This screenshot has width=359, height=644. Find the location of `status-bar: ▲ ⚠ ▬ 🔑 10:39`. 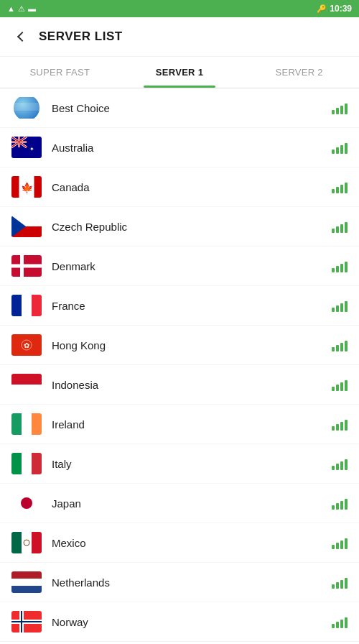

status-bar: ▲ ⚠ ▬ 🔑 10:39 is located at coordinates (180, 9).